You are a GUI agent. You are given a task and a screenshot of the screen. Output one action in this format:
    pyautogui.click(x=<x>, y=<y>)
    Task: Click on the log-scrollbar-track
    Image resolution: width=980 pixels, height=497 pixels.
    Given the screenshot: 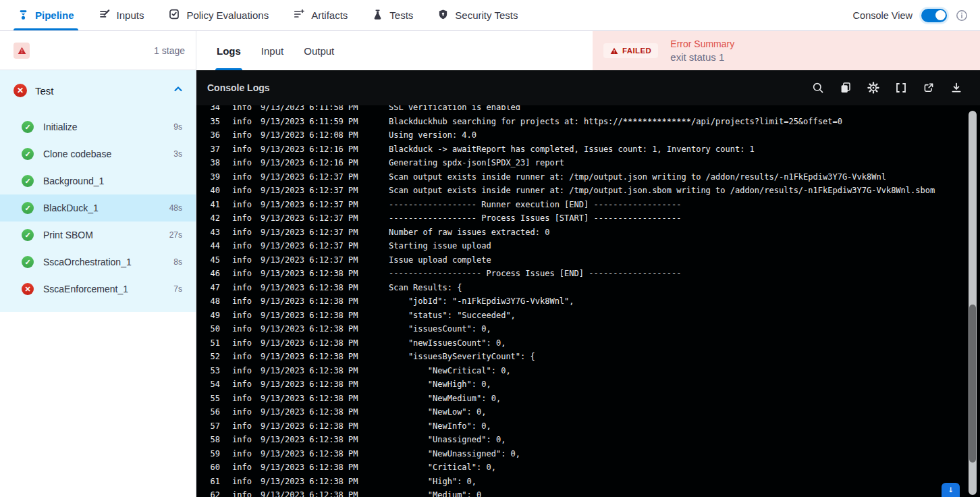 What is the action you would take?
    pyautogui.click(x=973, y=303)
    